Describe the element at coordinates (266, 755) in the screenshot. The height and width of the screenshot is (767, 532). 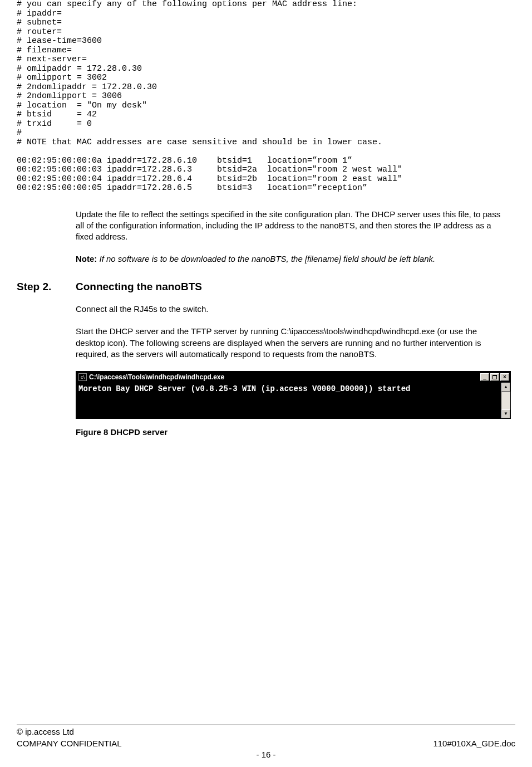
I see `footer-page-number: - 16 -` at that location.